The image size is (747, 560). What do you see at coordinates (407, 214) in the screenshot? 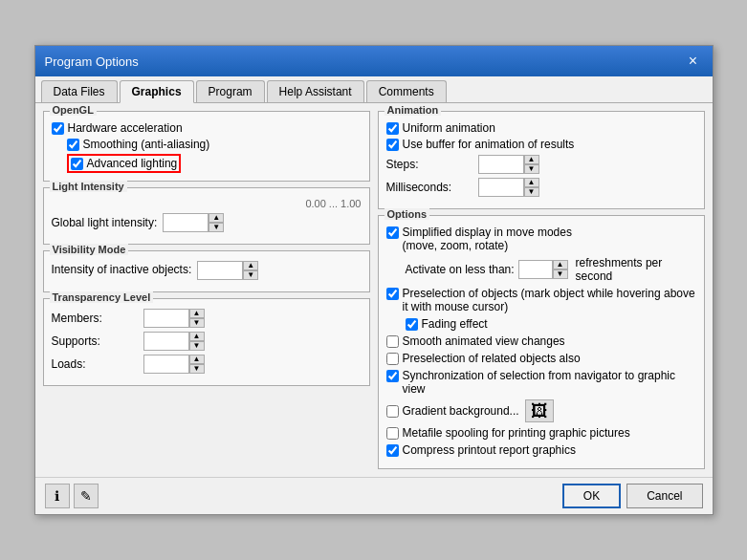
I see `options-title: Options` at bounding box center [407, 214].